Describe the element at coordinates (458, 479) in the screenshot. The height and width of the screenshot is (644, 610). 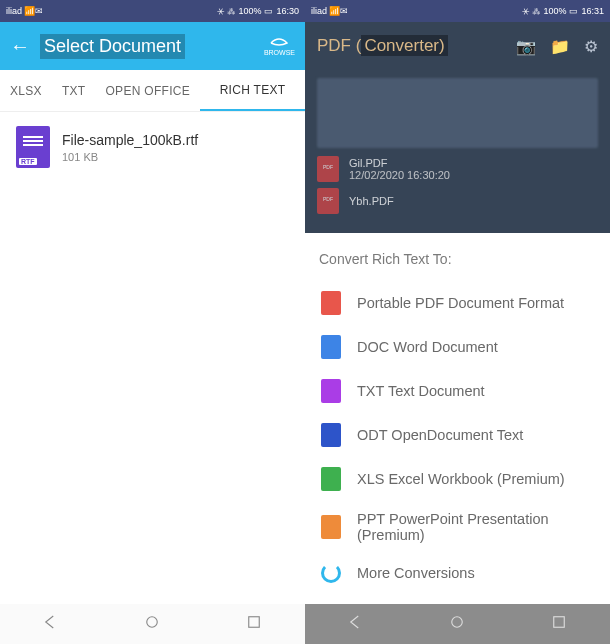
I see `convert-option-xls: XLS Excel Workbook (Premium)` at that location.